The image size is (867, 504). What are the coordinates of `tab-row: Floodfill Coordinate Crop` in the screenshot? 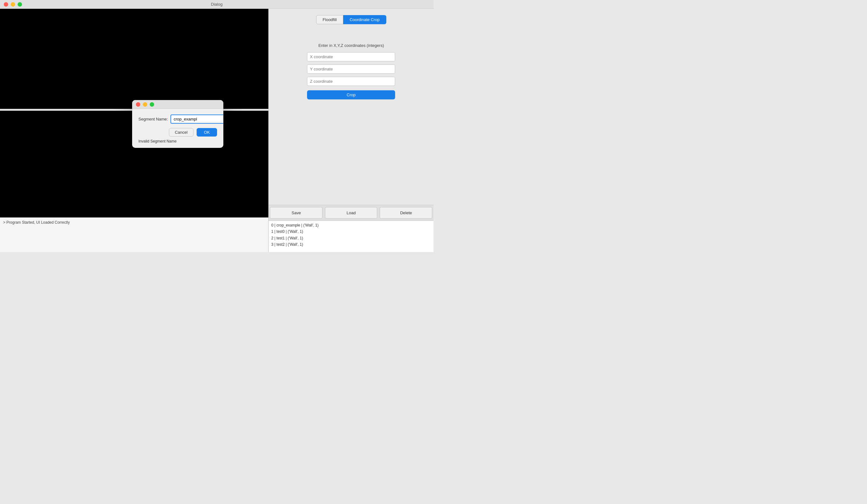 It's located at (351, 20).